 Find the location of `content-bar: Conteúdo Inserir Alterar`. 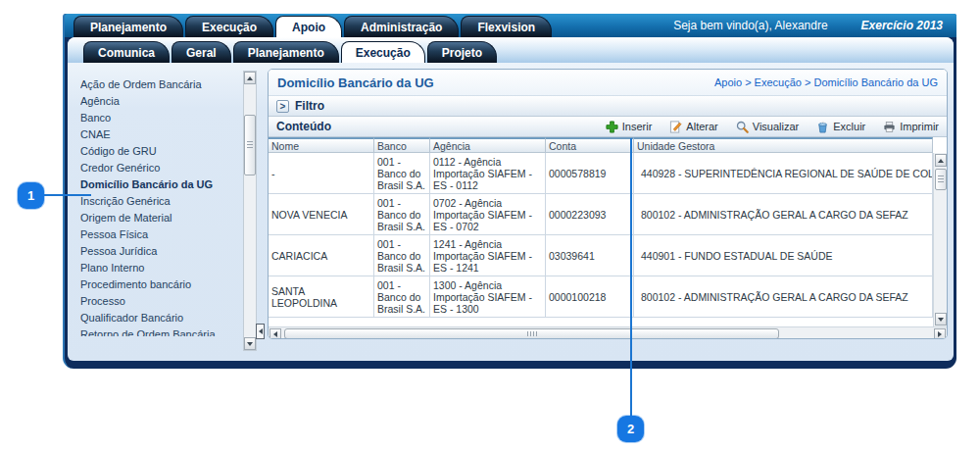

content-bar: Conteúdo Inserir Alterar is located at coordinates (608, 127).